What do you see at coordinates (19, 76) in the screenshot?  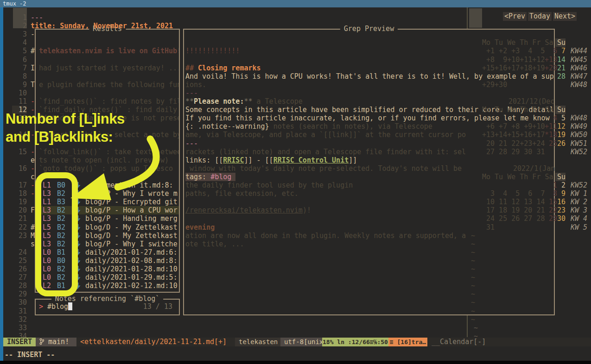 I see `line-number: 8` at bounding box center [19, 76].